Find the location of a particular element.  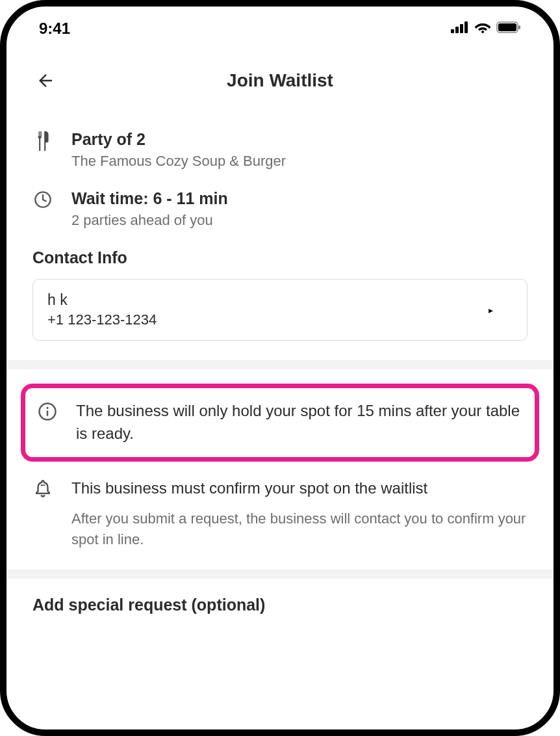

nav-bar: Join Waitlist is located at coordinates (280, 77).